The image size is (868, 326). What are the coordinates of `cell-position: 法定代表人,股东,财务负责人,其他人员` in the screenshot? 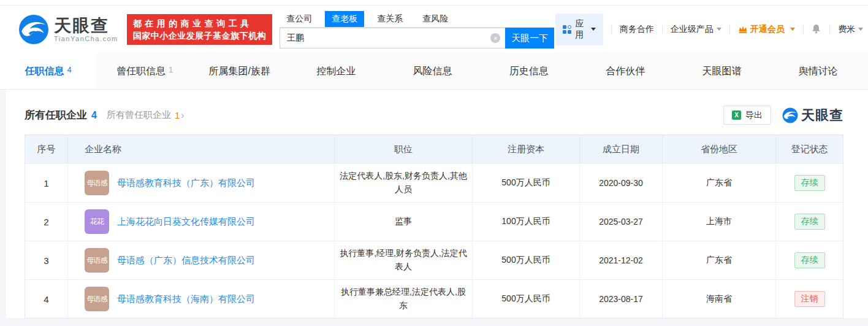 It's located at (403, 183).